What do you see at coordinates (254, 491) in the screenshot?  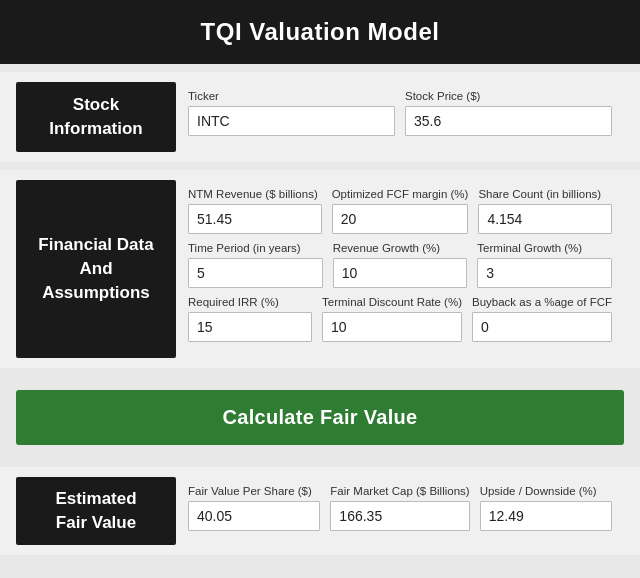 I see `fair-value-per-share-label: Fair Value Per Share ($)` at bounding box center [254, 491].